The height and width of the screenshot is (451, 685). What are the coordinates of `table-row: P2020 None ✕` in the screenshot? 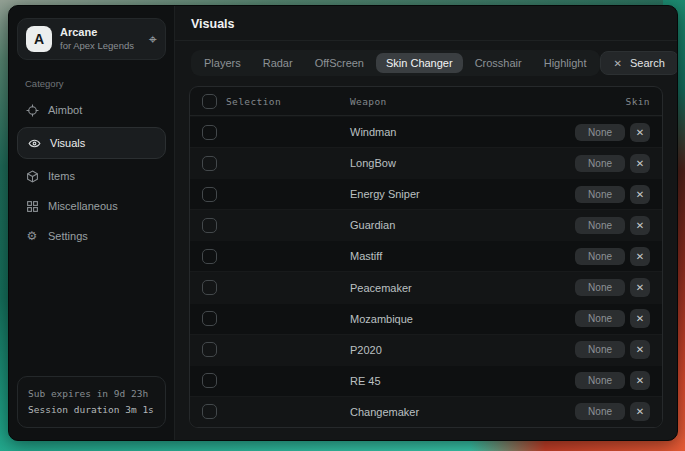 It's located at (426, 350).